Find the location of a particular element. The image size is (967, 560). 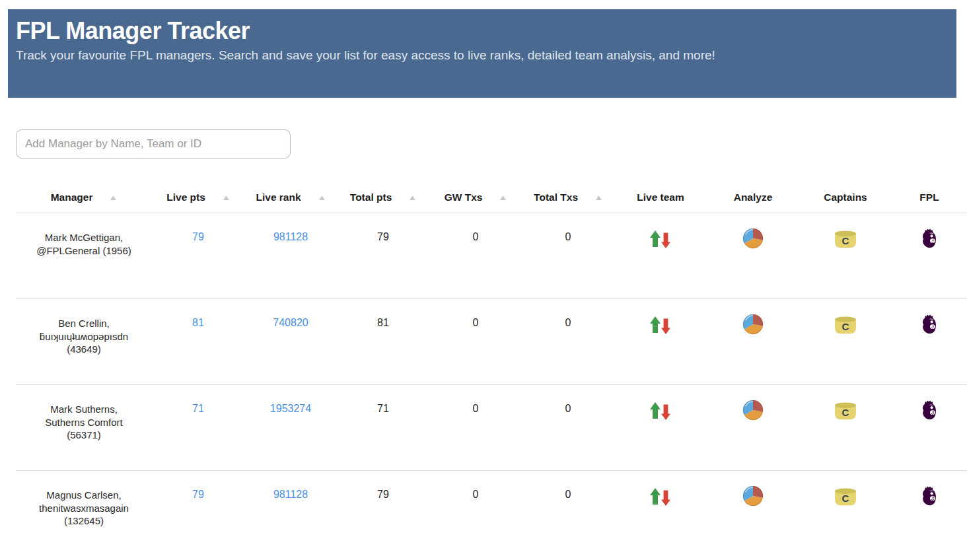

total-pts-value: 81 is located at coordinates (383, 322).